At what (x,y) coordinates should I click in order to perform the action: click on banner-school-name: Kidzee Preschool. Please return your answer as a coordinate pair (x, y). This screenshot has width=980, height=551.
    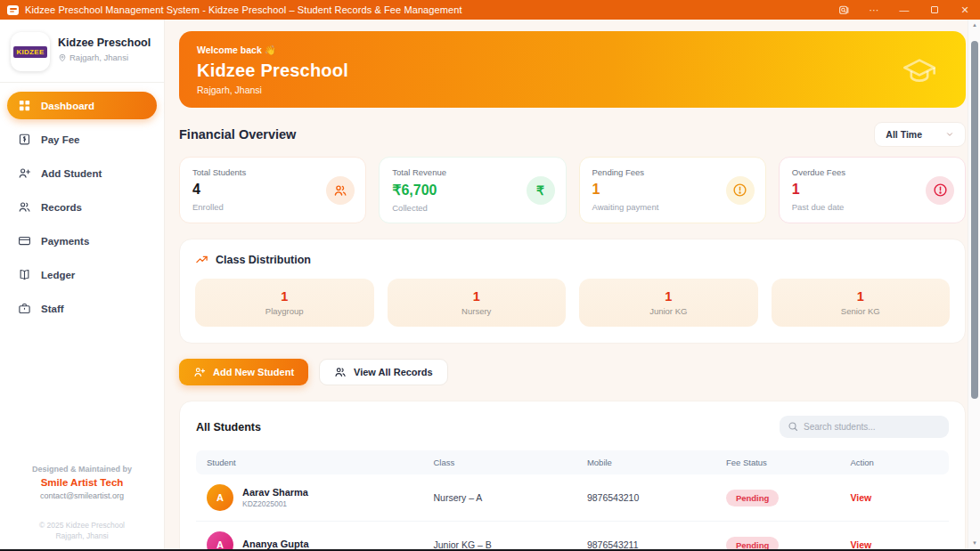
    Looking at the image, I should click on (572, 71).